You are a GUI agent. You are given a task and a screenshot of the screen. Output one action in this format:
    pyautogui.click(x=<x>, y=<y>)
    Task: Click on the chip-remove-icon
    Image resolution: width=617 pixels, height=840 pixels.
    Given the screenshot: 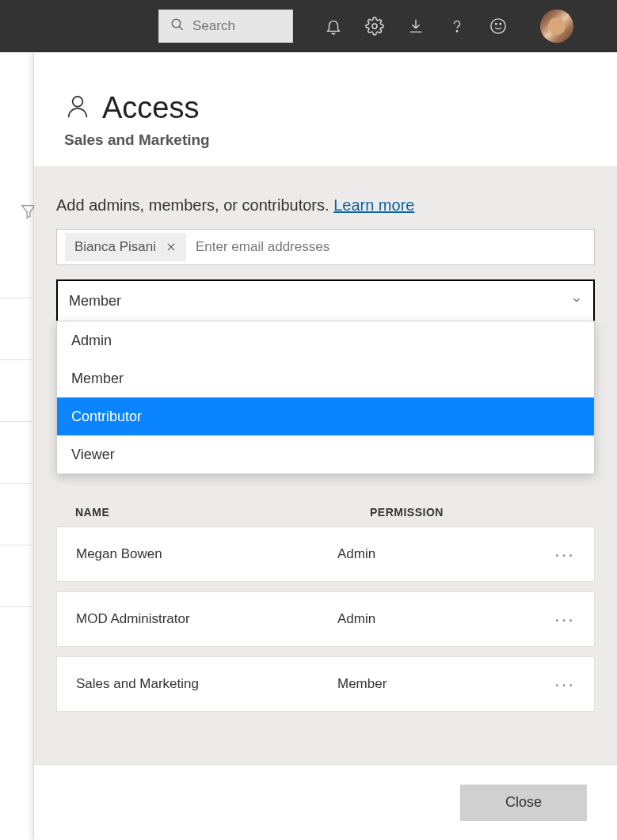 What is the action you would take?
    pyautogui.click(x=171, y=247)
    